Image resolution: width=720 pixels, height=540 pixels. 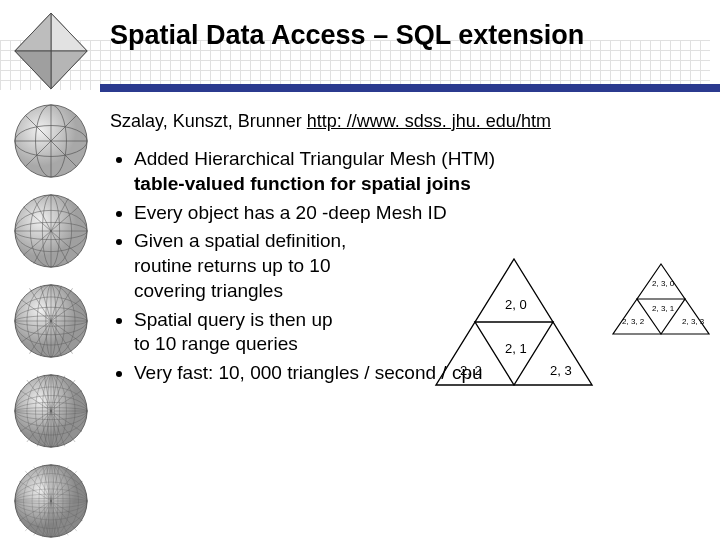 I want to click on authors-names: Szalay, Kunszt, Brunner, so click(x=206, y=121).